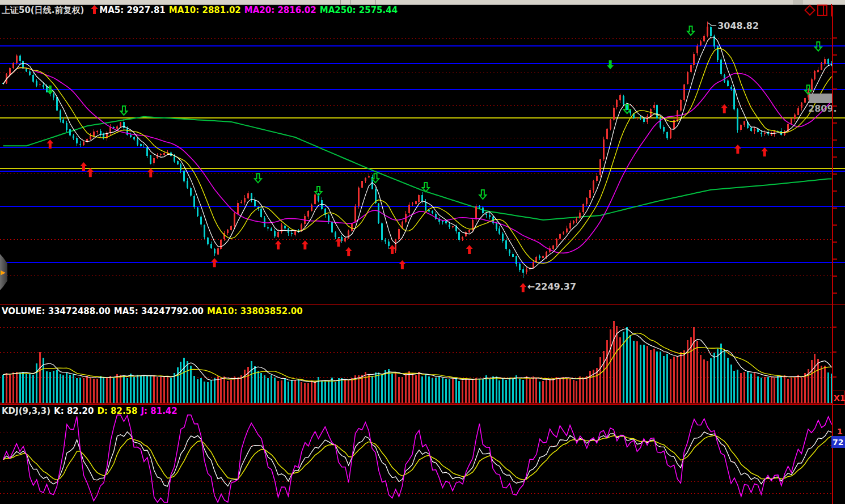 Image resolution: width=845 pixels, height=504 pixels. Describe the element at coordinates (358, 10) in the screenshot. I see `ma-readout-3: MA250: 2575.44` at that location.